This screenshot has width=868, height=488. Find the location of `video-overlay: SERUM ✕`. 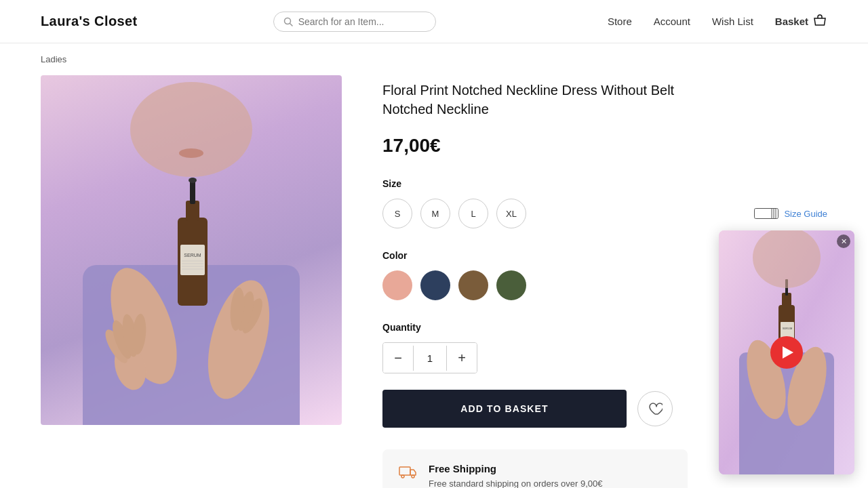

video-overlay: SERUM ✕ is located at coordinates (787, 352).